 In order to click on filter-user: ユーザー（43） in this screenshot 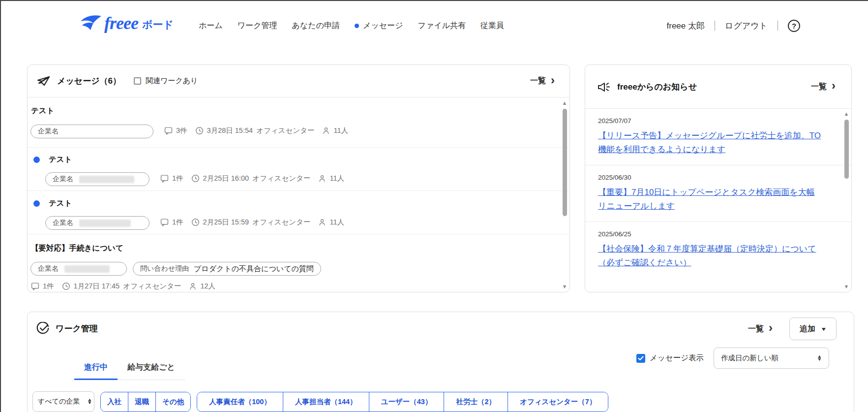, I will do `click(406, 402)`.